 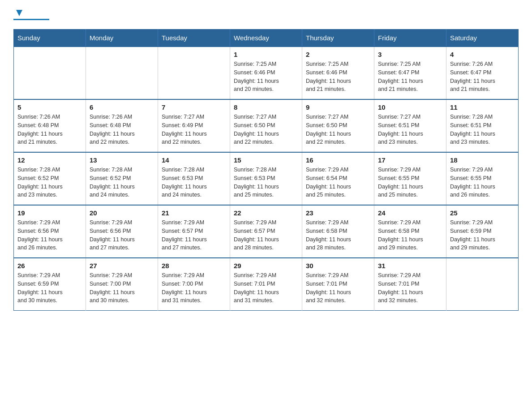 I want to click on day-of-week-header: Thursday, so click(x=339, y=39).